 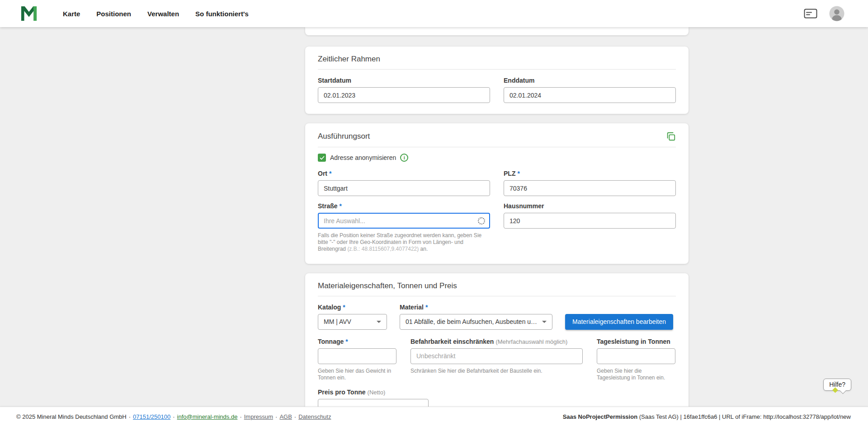 I want to click on user-avatar, so click(x=837, y=14).